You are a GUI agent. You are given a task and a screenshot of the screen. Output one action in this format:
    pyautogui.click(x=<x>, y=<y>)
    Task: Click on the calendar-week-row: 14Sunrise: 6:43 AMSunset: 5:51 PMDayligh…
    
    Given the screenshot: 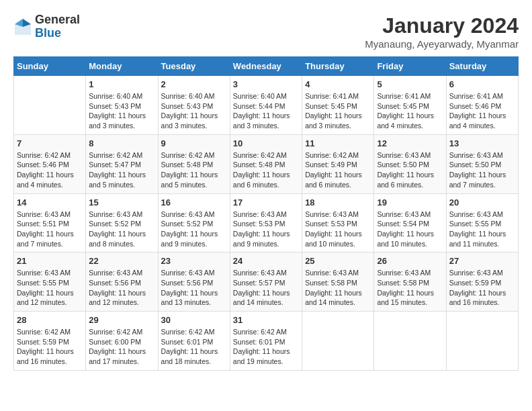 What is the action you would take?
    pyautogui.click(x=266, y=223)
    